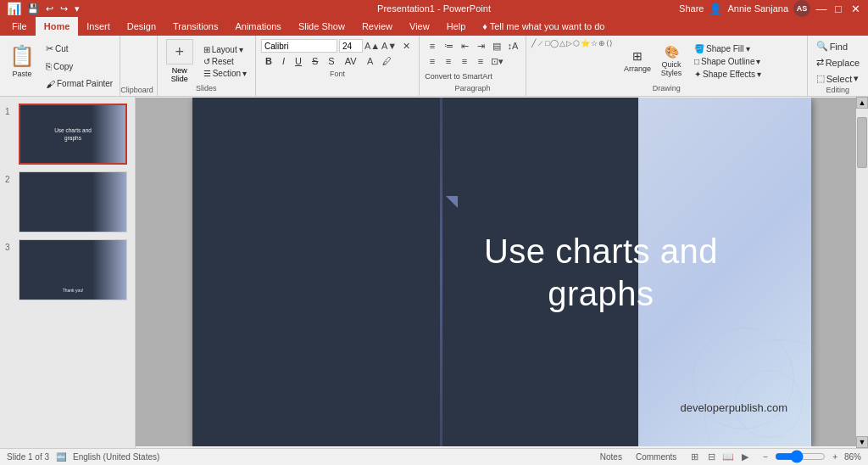 The image size is (868, 465). I want to click on tab-file: File, so click(19, 26).